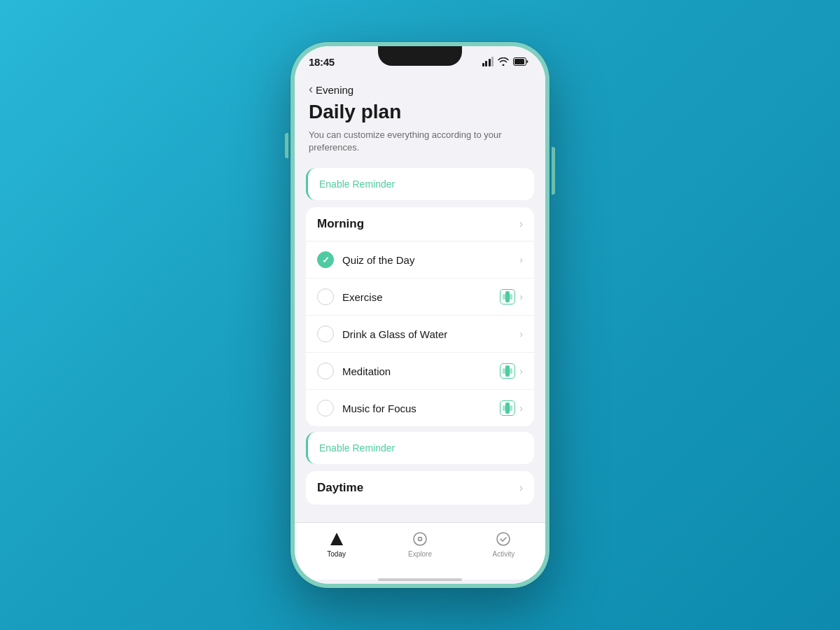  What do you see at coordinates (420, 56) in the screenshot?
I see `notch` at bounding box center [420, 56].